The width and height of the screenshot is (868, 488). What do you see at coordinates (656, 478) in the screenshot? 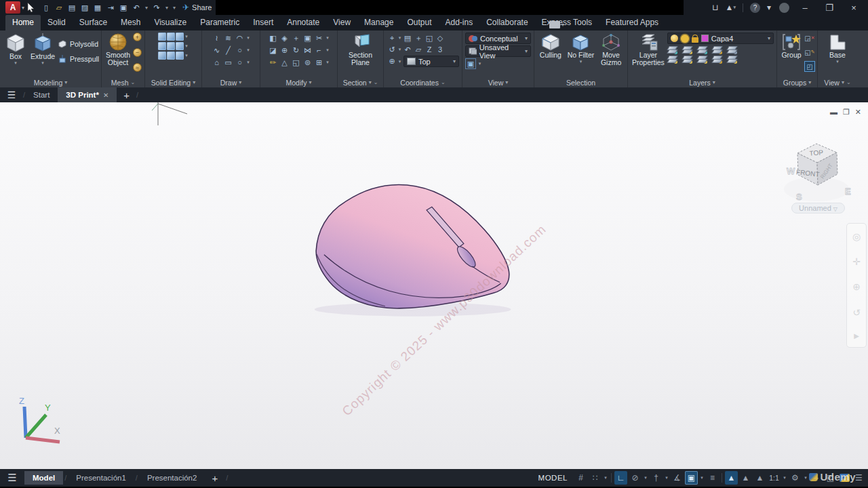
I see `isometric-drafting-icon: †` at bounding box center [656, 478].